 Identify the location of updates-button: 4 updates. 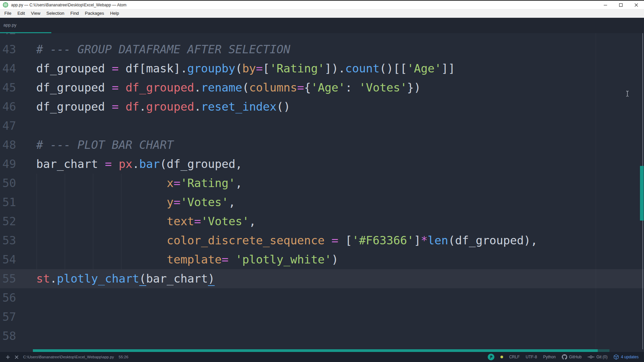
(626, 357).